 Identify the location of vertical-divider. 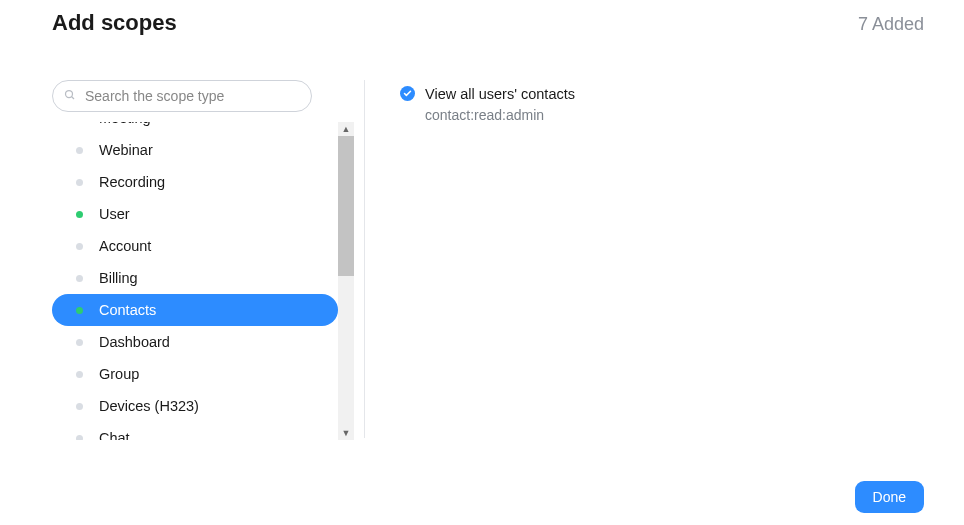
(364, 259).